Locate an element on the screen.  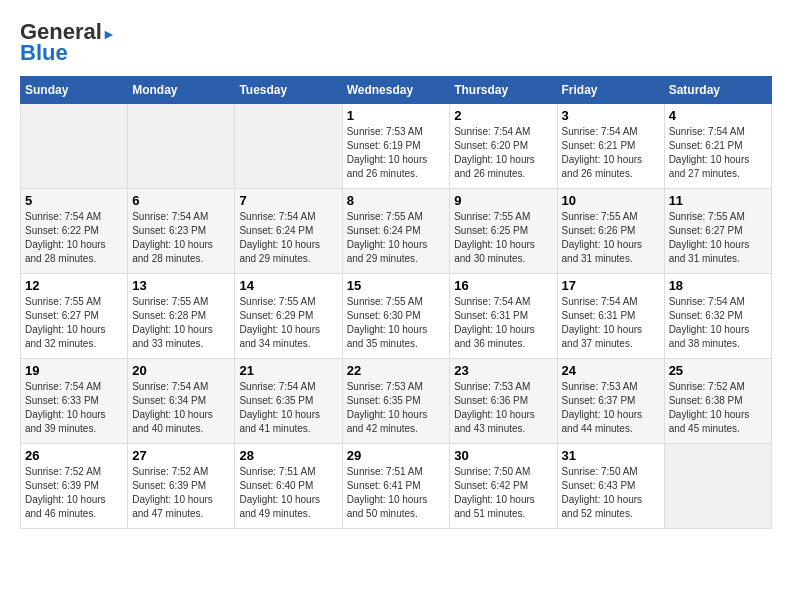
day-number: 4 is located at coordinates (718, 116).